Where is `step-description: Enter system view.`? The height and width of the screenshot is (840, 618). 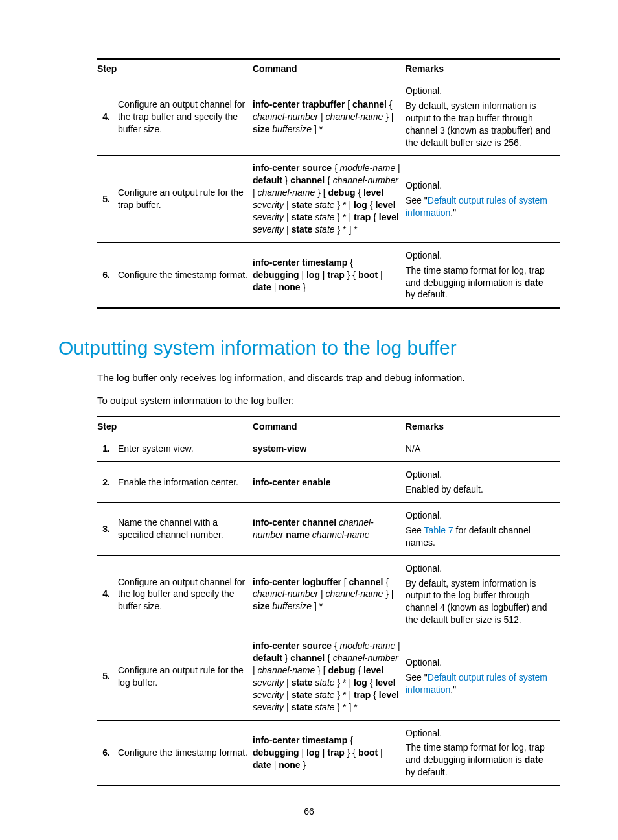 step-description: Enter system view. is located at coordinates (185, 449).